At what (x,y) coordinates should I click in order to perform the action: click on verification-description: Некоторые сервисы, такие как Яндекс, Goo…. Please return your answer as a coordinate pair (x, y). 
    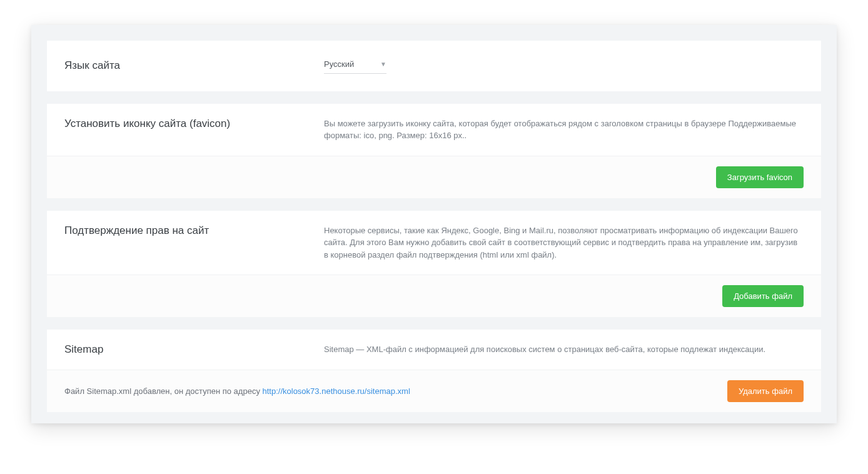
    Looking at the image, I should click on (564, 243).